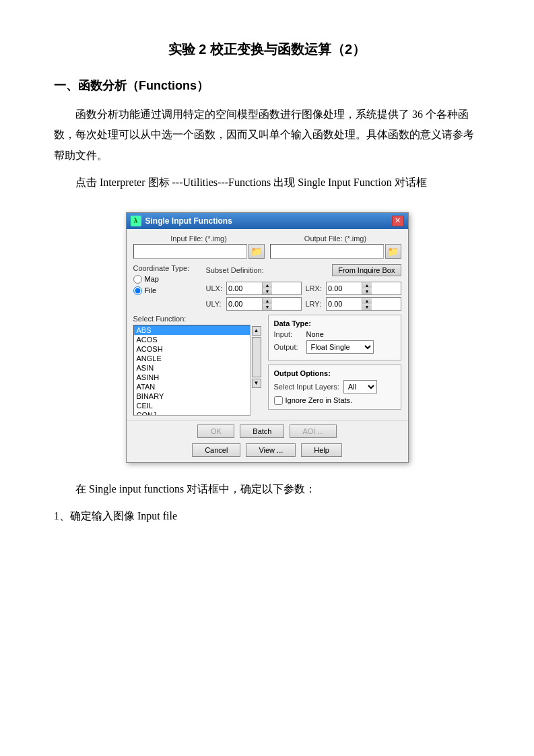  I want to click on file-row: Input File: (*.img) 📁 Output File: (*.im…, so click(267, 247).